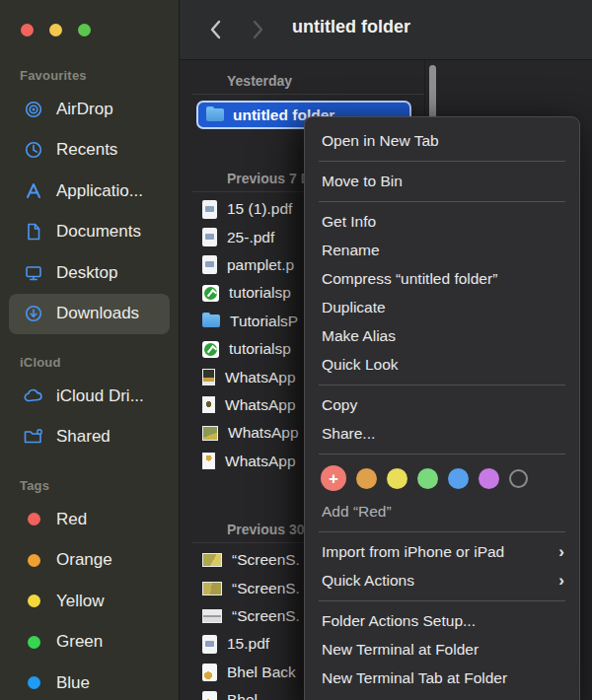  Describe the element at coordinates (85, 30) in the screenshot. I see `zoom-window-button` at that location.